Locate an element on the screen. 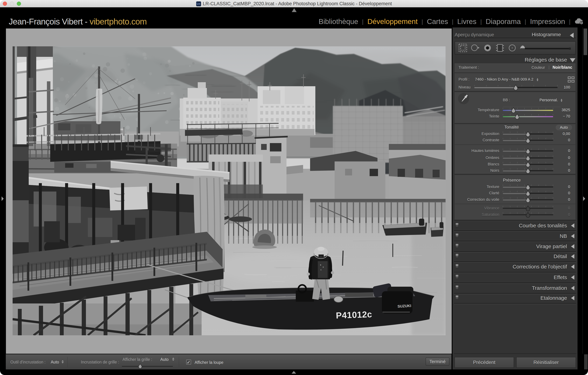 The image size is (588, 375). svg-text: SUZUKI is located at coordinates (404, 306).